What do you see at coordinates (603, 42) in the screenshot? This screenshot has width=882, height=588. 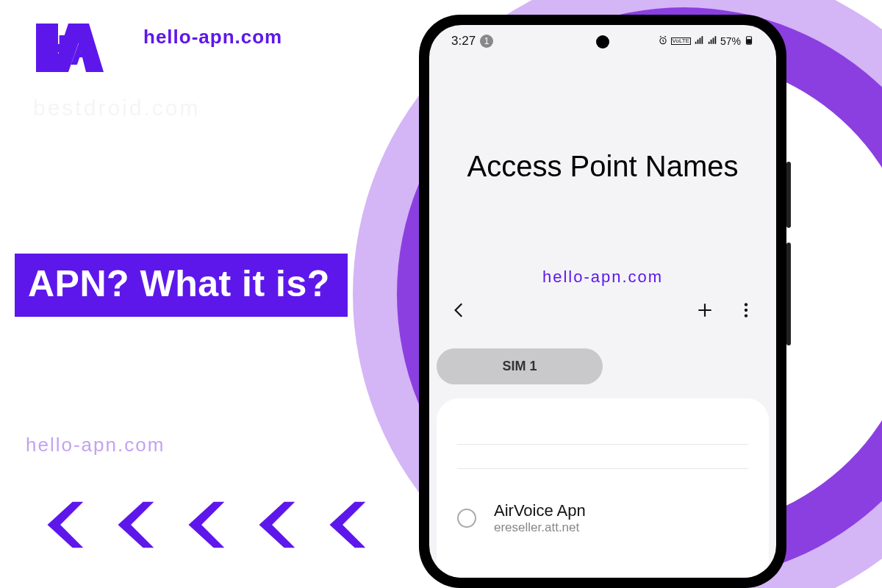 I see `camera-hole` at bounding box center [603, 42].